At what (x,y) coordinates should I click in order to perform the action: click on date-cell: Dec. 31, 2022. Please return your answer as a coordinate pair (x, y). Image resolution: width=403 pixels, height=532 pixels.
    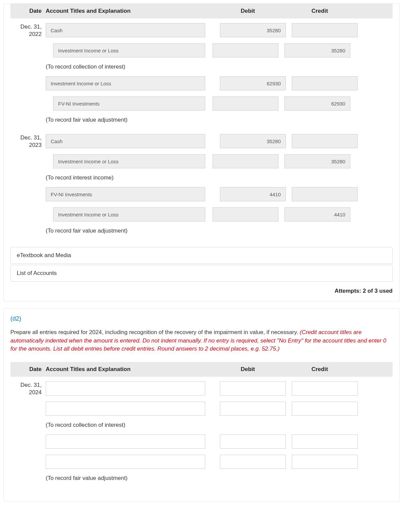
    Looking at the image, I should click on (28, 76).